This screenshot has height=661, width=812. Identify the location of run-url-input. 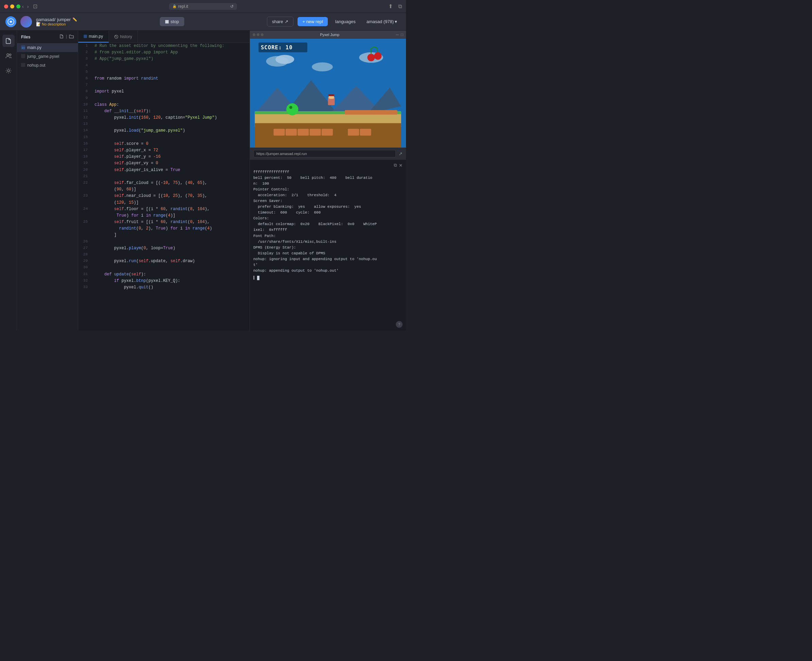
(324, 154).